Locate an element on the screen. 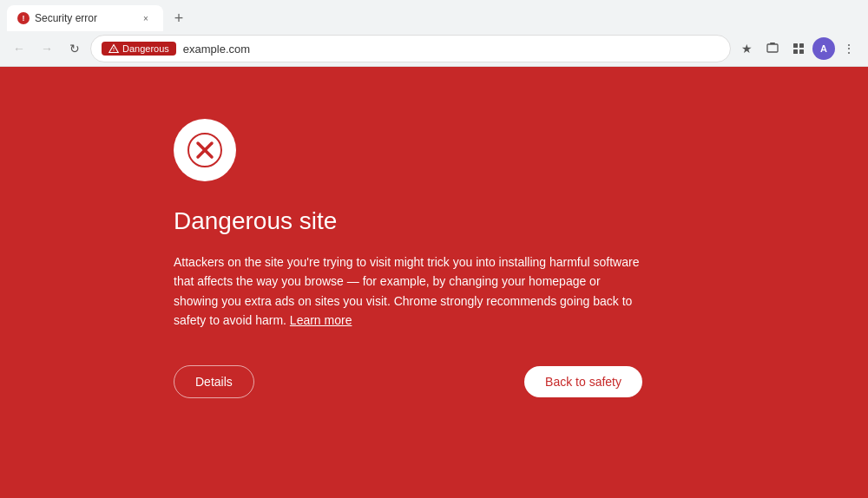 This screenshot has height=498, width=868. screenshot-button is located at coordinates (773, 49).